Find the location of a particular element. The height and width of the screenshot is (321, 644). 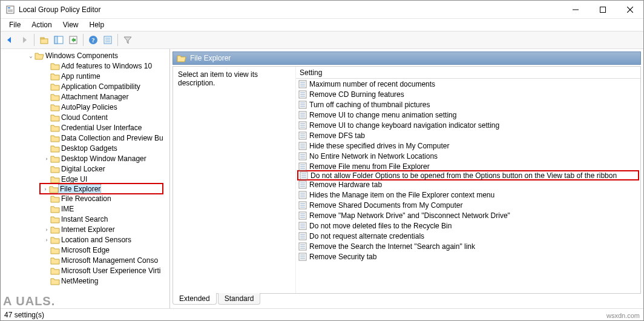

back-button is located at coordinates (10, 40).